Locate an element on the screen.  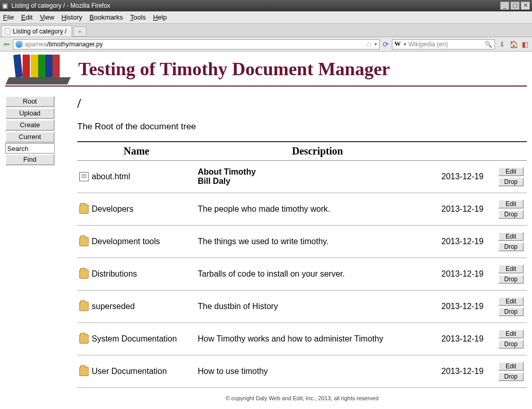
search-engine-dropdown-icon: ▾ is located at coordinates (405, 44).